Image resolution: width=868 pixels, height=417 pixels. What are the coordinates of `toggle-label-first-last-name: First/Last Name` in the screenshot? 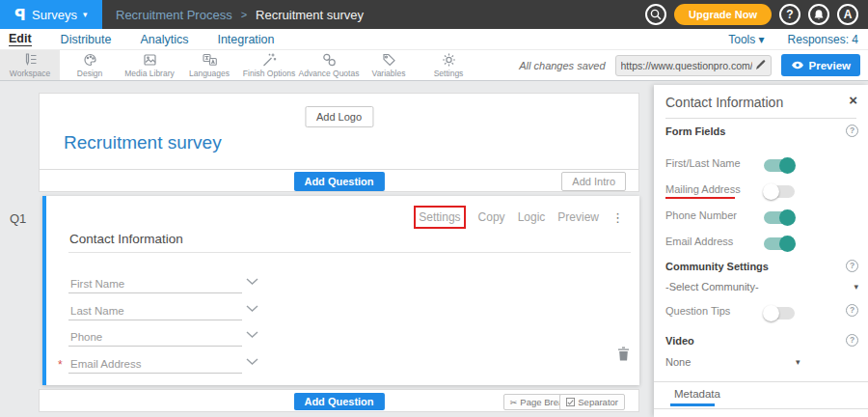 It's located at (703, 163).